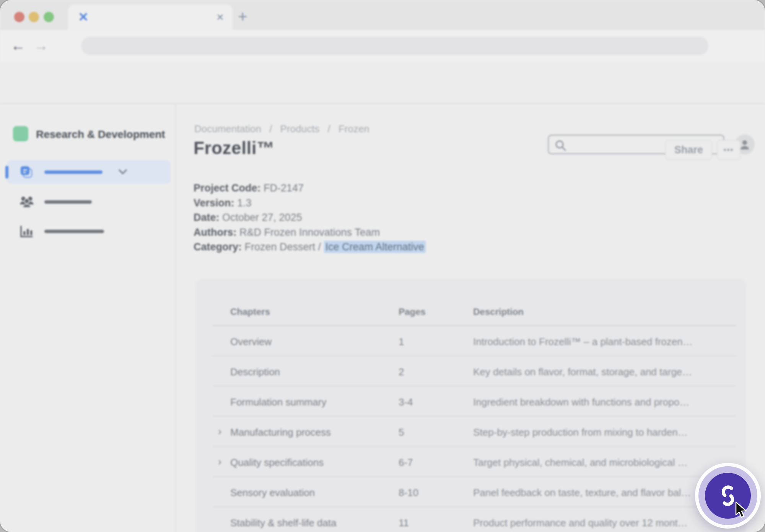 This screenshot has height=532, width=765. Describe the element at coordinates (474, 303) in the screenshot. I see `table-header-row: Chapters Pages Description` at that location.